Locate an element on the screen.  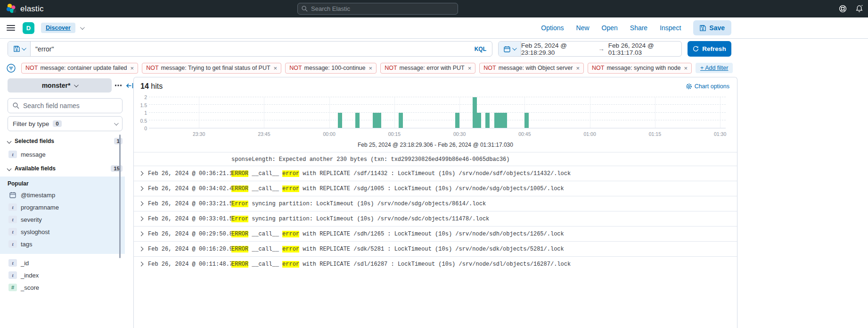
row-message: ERROR __call__ error with REPLICATE /sdf… is located at coordinates (484, 174).